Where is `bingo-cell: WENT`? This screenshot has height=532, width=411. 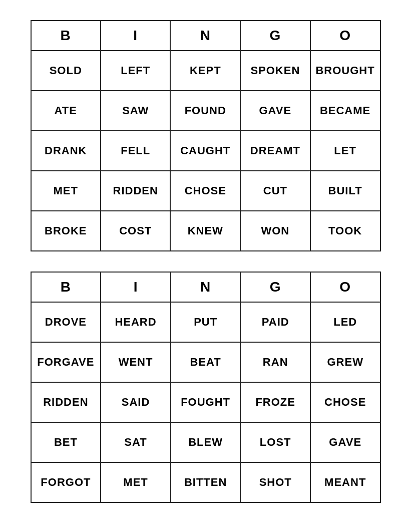 bingo-cell: WENT is located at coordinates (136, 362).